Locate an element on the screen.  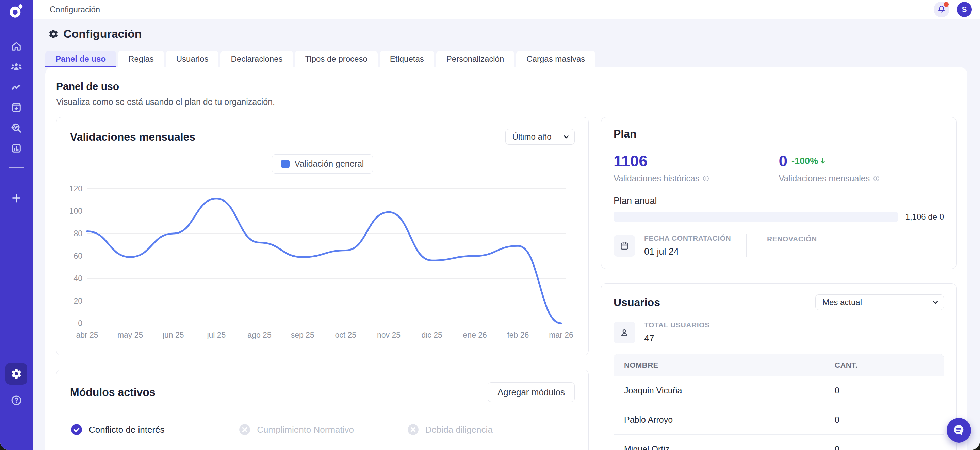
sidebar-divider is located at coordinates (16, 168).